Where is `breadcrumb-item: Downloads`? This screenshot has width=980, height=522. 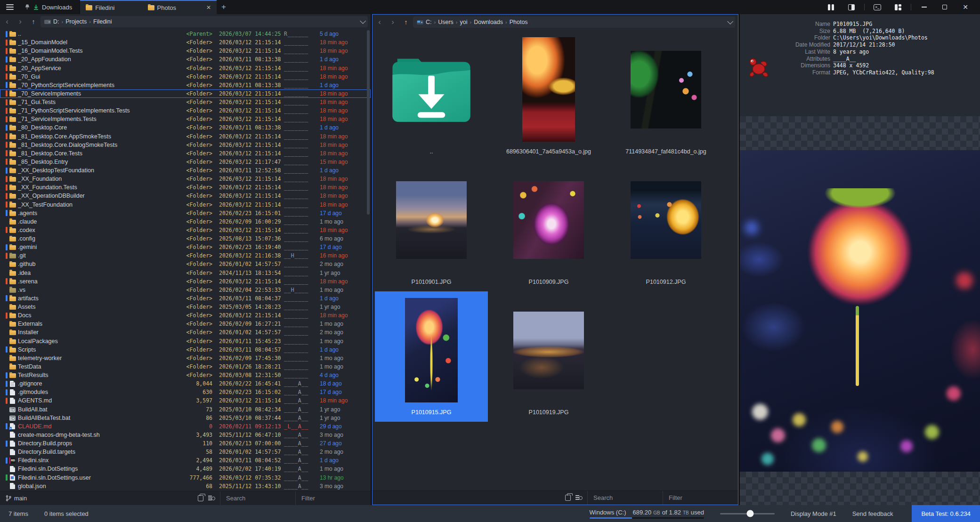 breadcrumb-item: Downloads is located at coordinates (488, 22).